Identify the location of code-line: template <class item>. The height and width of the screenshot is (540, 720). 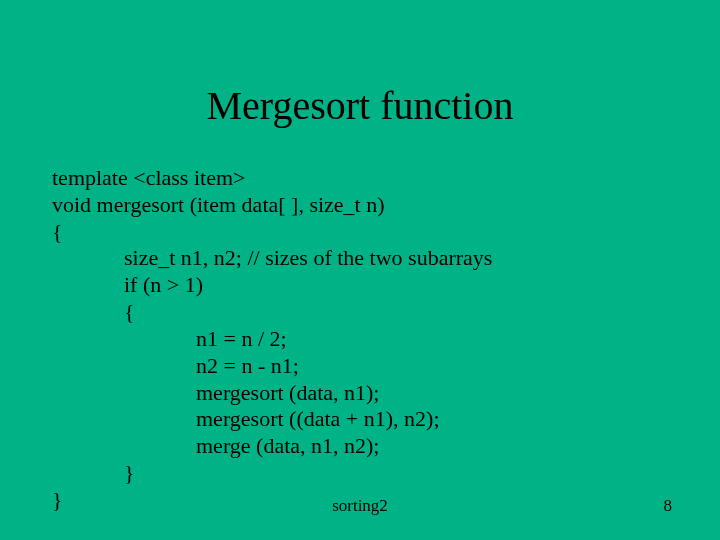
(362, 178).